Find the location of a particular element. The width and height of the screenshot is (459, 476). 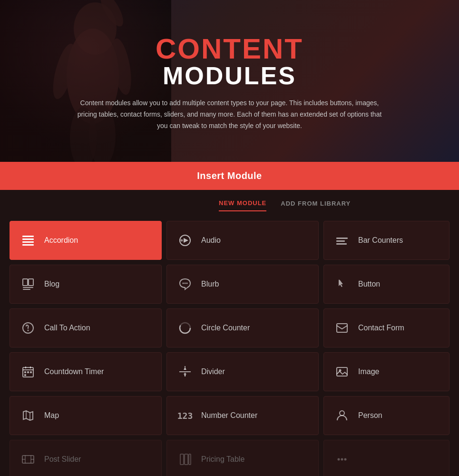

post-slider-label: Post Slider is located at coordinates (63, 459).